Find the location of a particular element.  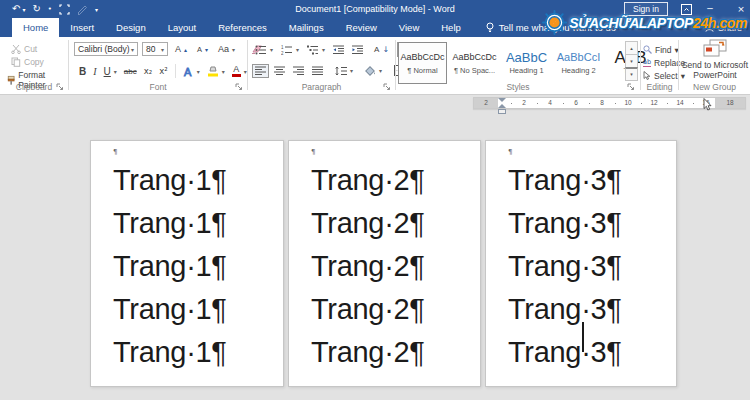

style-preview: AaBbC is located at coordinates (526, 58).